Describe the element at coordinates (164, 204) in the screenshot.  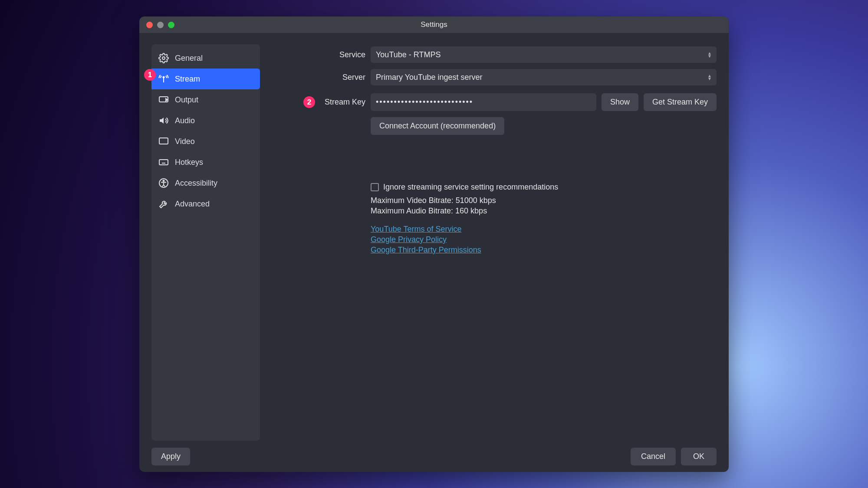
I see `tools-icon` at that location.